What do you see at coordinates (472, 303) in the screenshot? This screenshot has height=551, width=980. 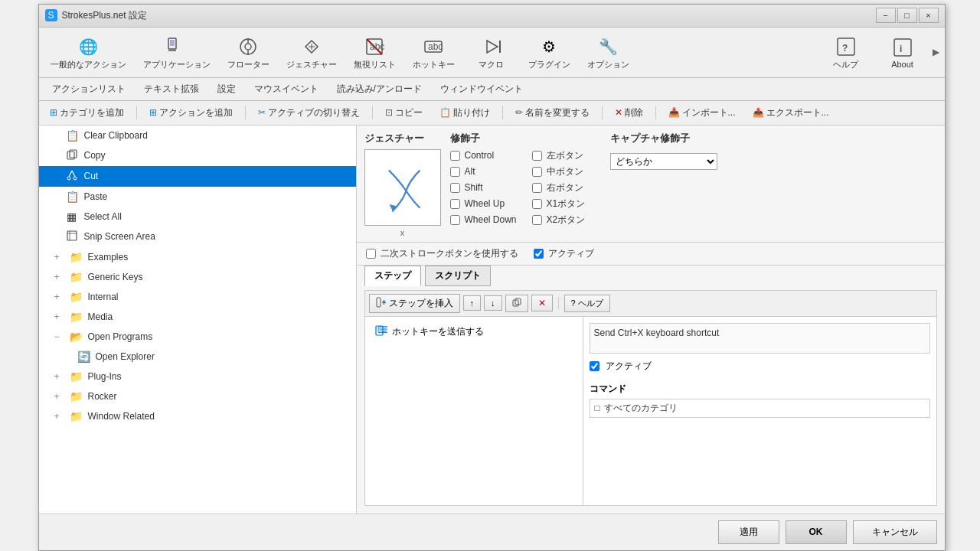 I see `step-up-btn: ↑` at bounding box center [472, 303].